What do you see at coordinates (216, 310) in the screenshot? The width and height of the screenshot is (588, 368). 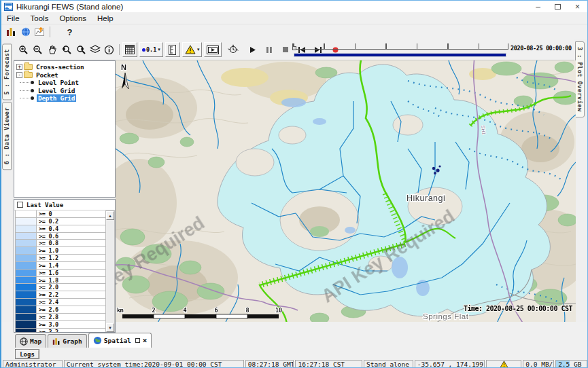 I see `scale-tick-label: 6` at bounding box center [216, 310].